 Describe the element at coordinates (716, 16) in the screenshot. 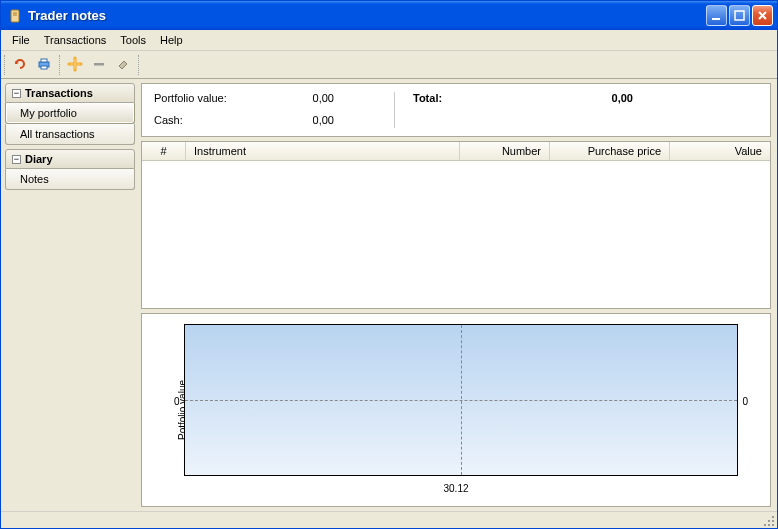

I see `minimize-button` at that location.